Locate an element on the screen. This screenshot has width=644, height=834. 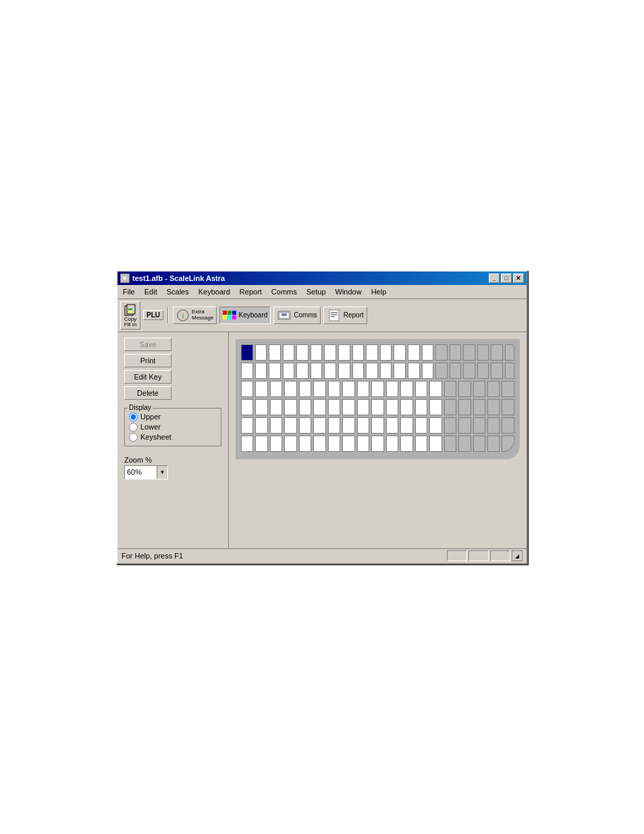
extra-message-button: i ExtraMessage is located at coordinates (194, 315).